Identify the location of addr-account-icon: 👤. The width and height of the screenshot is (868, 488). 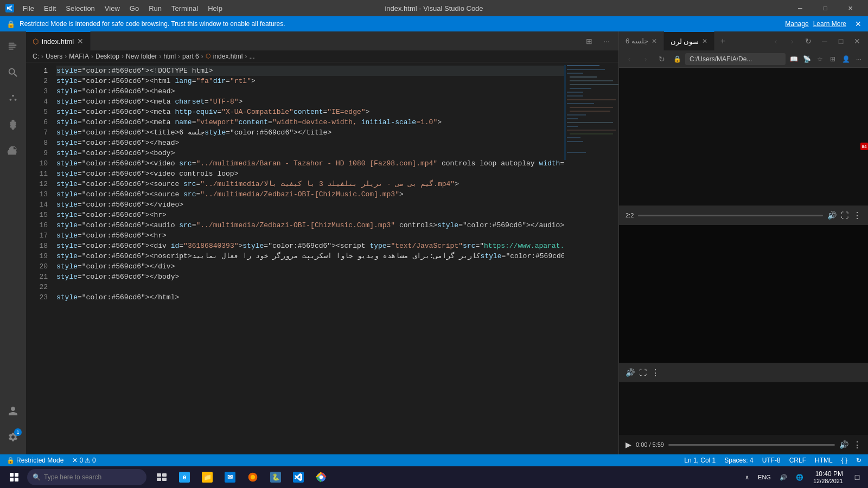
(846, 59).